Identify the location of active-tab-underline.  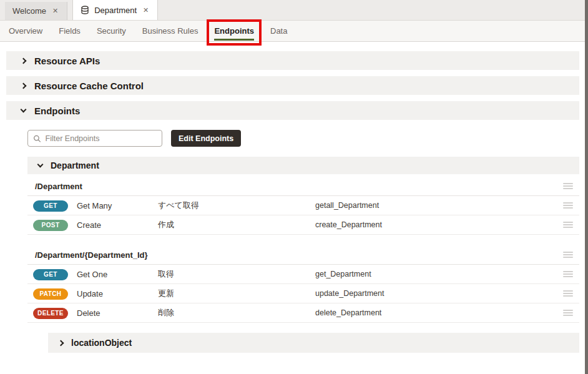
(234, 40).